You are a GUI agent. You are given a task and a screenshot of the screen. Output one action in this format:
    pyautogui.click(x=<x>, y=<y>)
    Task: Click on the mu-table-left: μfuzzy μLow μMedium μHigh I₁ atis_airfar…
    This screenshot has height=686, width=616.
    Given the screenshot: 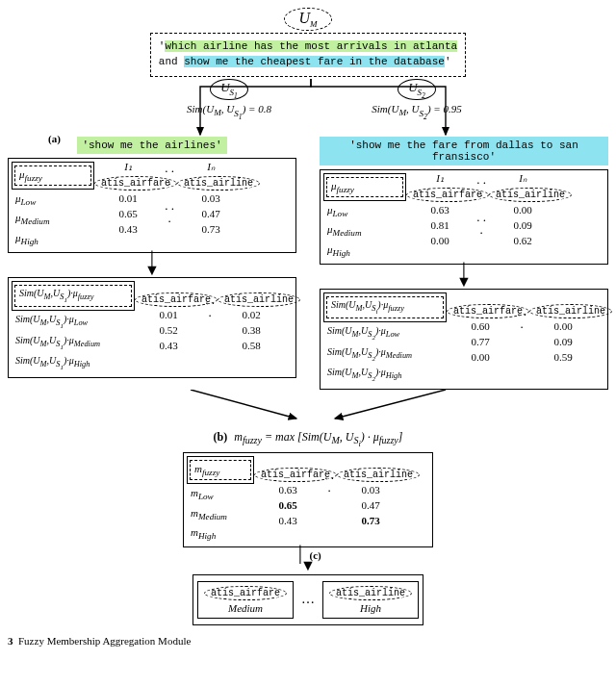 What is the action you would take?
    pyautogui.click(x=152, y=206)
    